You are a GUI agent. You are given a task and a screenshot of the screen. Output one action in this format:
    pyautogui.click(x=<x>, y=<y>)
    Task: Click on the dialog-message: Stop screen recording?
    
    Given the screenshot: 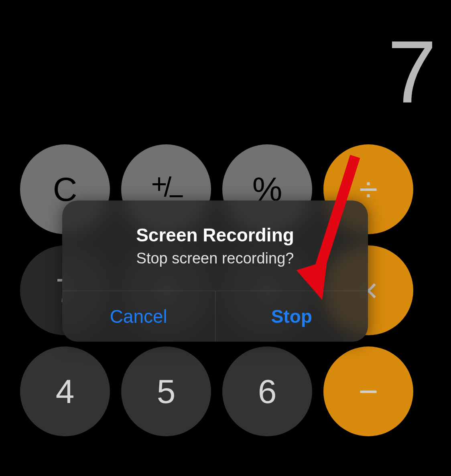 What is the action you would take?
    pyautogui.click(x=215, y=258)
    